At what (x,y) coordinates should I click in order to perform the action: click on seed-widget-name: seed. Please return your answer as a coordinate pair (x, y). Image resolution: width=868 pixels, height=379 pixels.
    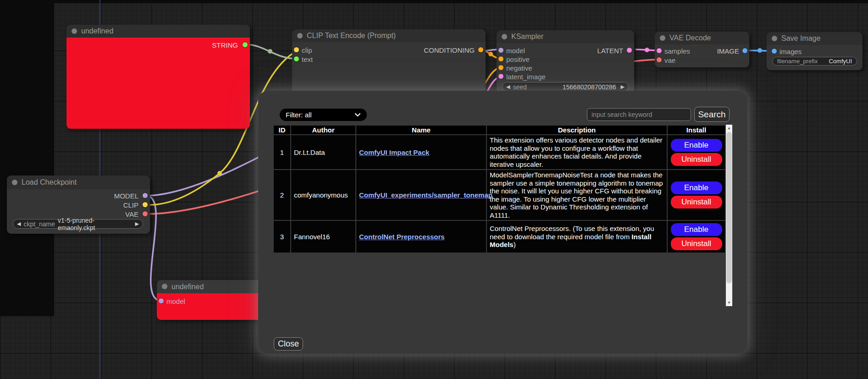
    Looking at the image, I should click on (520, 87).